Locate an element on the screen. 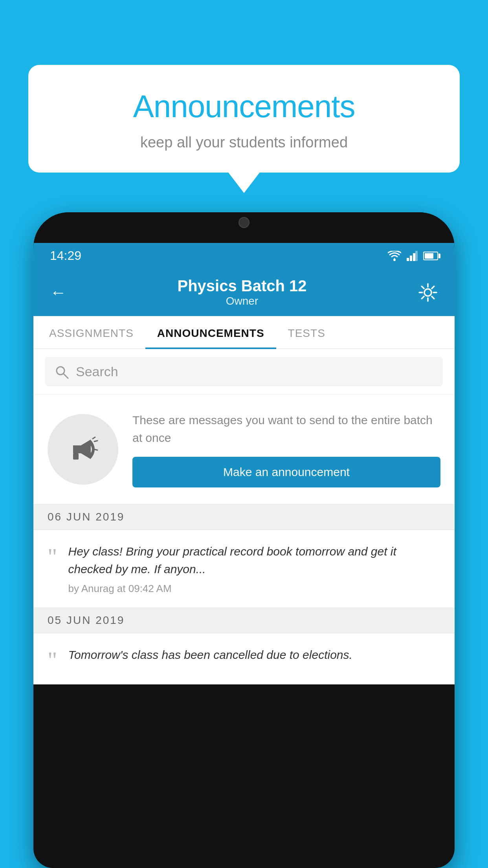 The image size is (488, 868). top-bar: ← Physics Batch 12 Owner is located at coordinates (244, 292).